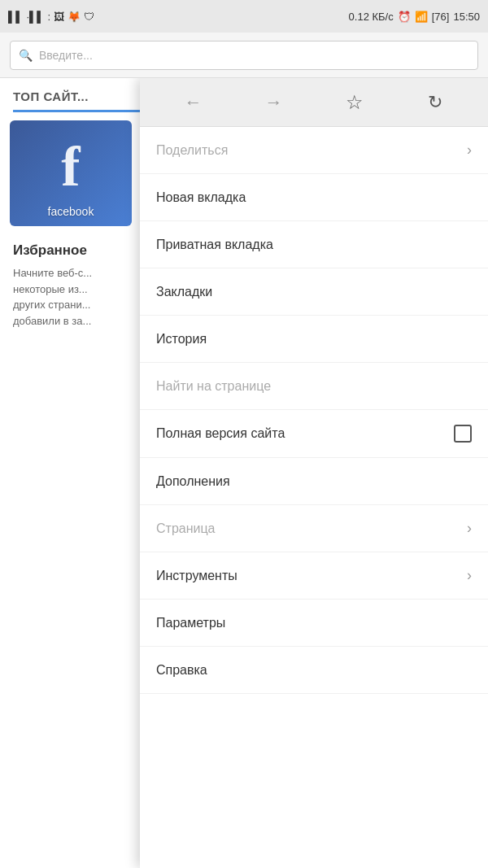 This screenshot has height=868, width=488. I want to click on firefox-icon: 🦊, so click(74, 16).